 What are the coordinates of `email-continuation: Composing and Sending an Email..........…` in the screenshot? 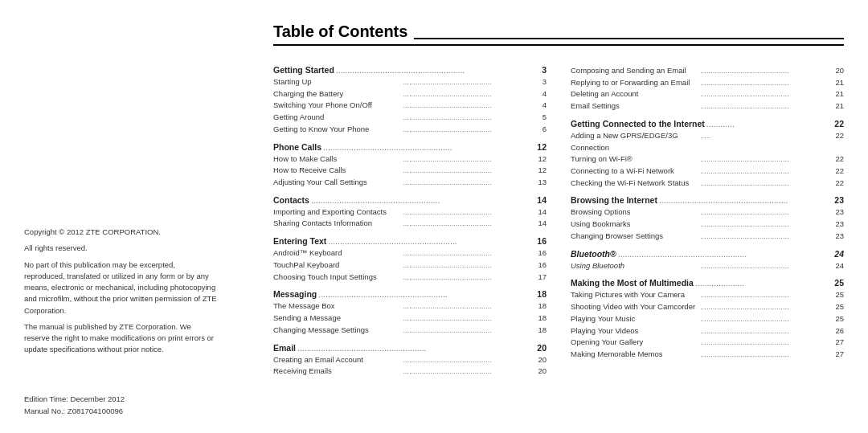 It's located at (707, 88).